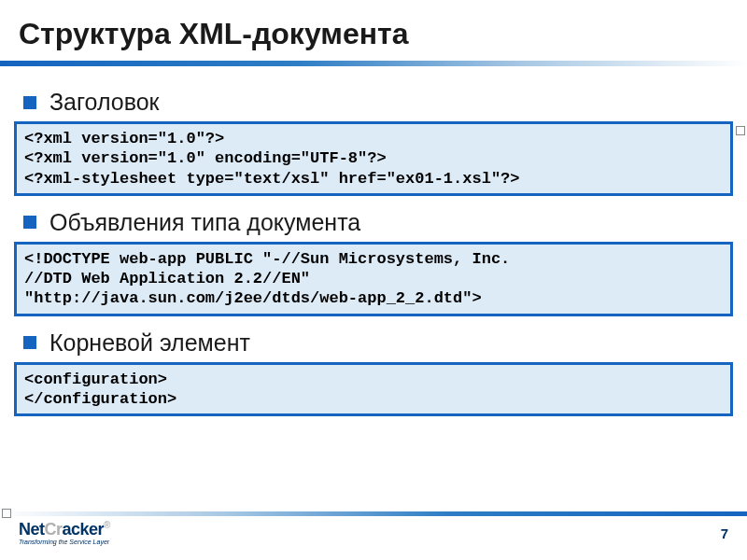 Image resolution: width=747 pixels, height=560 pixels. Describe the element at coordinates (378, 222) in the screenshot. I see `bullet-item: Объявления типа документа` at that location.